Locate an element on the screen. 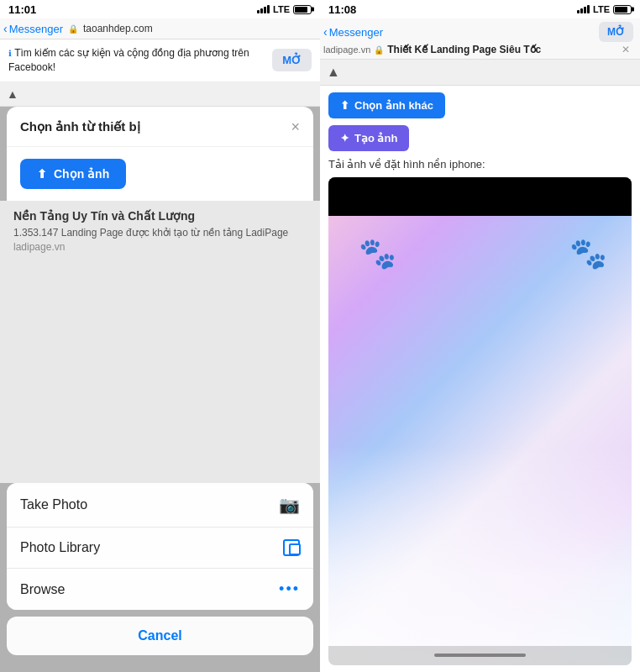  fb-banner: ℹ Tìm kiếm các sự kiện và cộng đồng địa … is located at coordinates (160, 60).